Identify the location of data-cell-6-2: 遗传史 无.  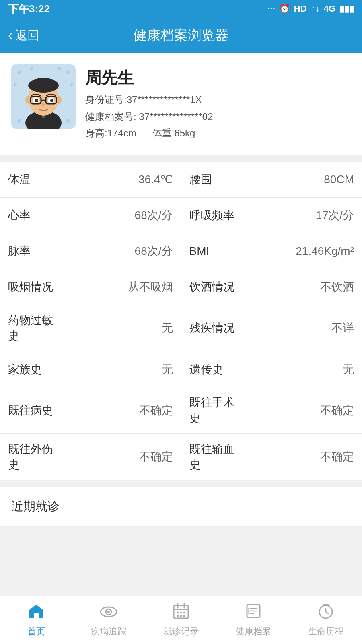
(272, 369).